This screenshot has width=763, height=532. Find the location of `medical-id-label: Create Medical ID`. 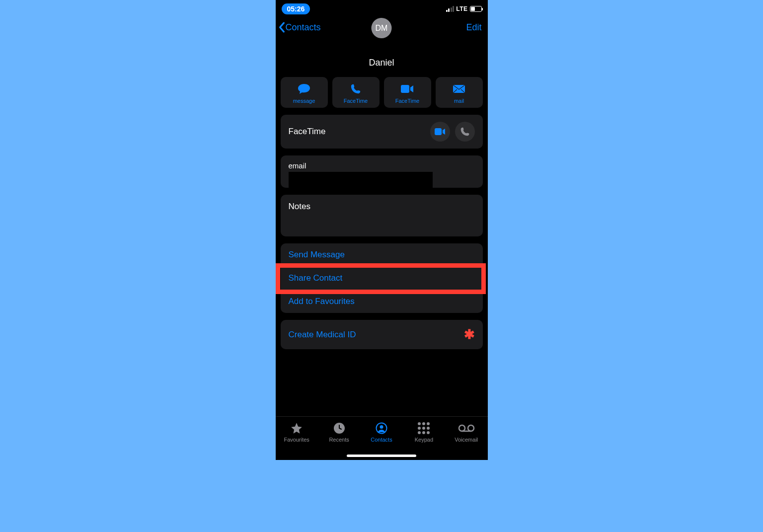

medical-id-label: Create Medical ID is located at coordinates (322, 335).